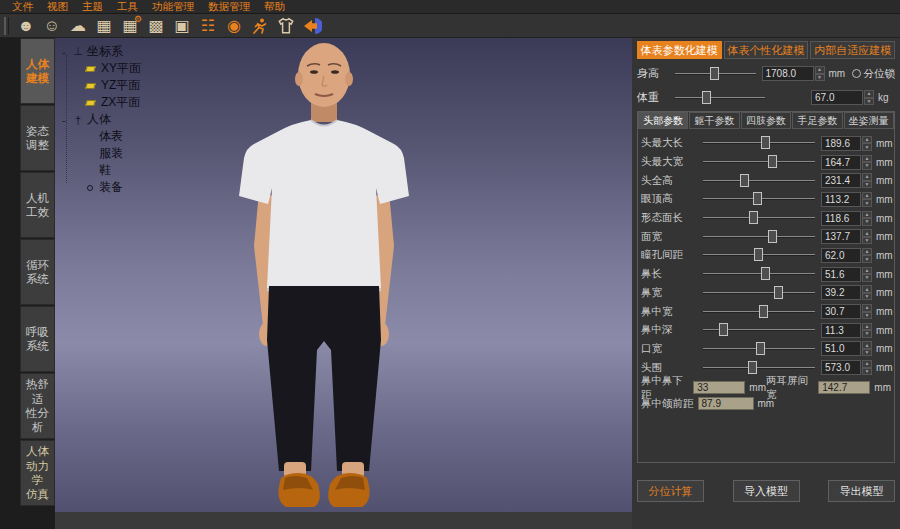 This screenshot has height=529, width=900. I want to click on readonly-field: 33, so click(719, 388).